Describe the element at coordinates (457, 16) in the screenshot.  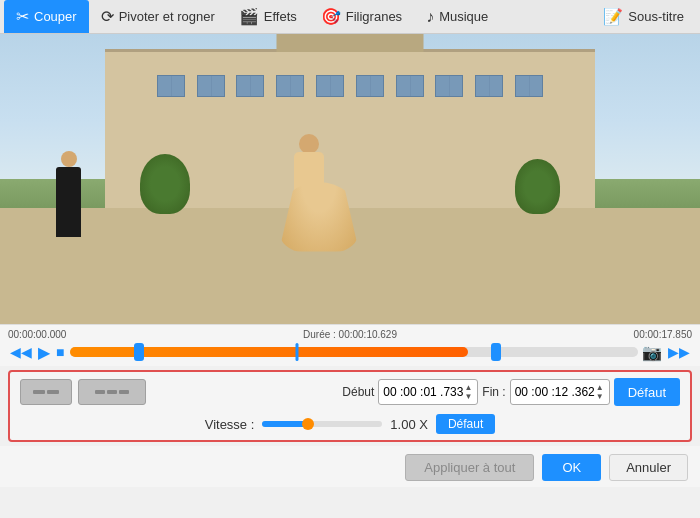
I see `tab-musique: ♪ Musique` at that location.